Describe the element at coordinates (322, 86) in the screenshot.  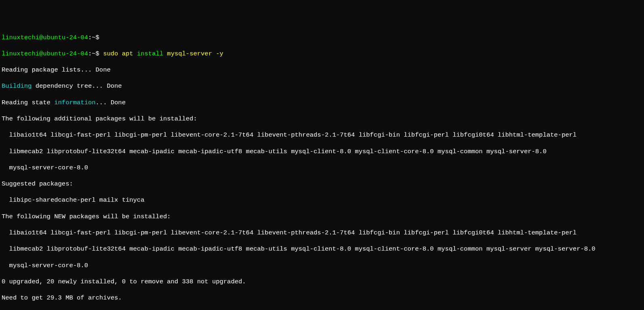
I see `output-line: Building dependency tree... Done` at that location.